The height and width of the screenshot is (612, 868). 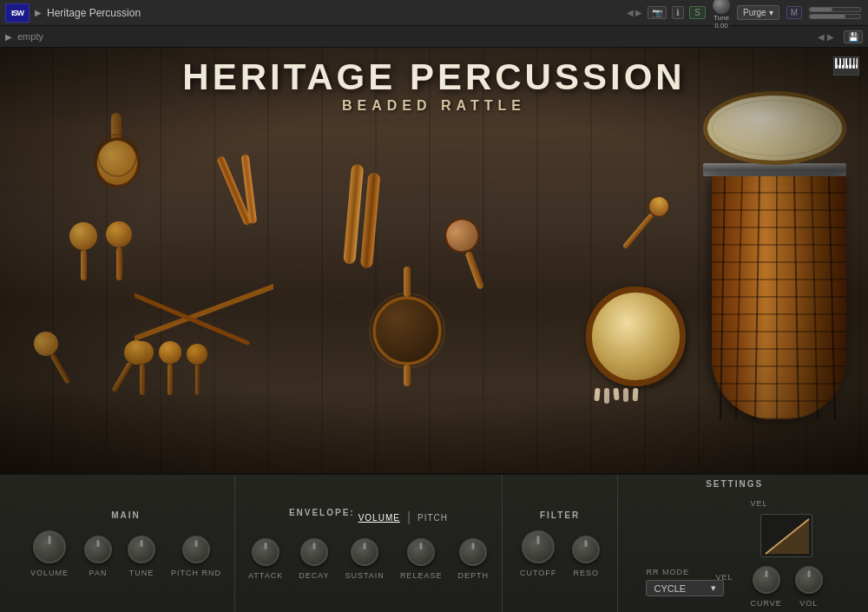 I want to click on piano-icon, so click(x=846, y=66).